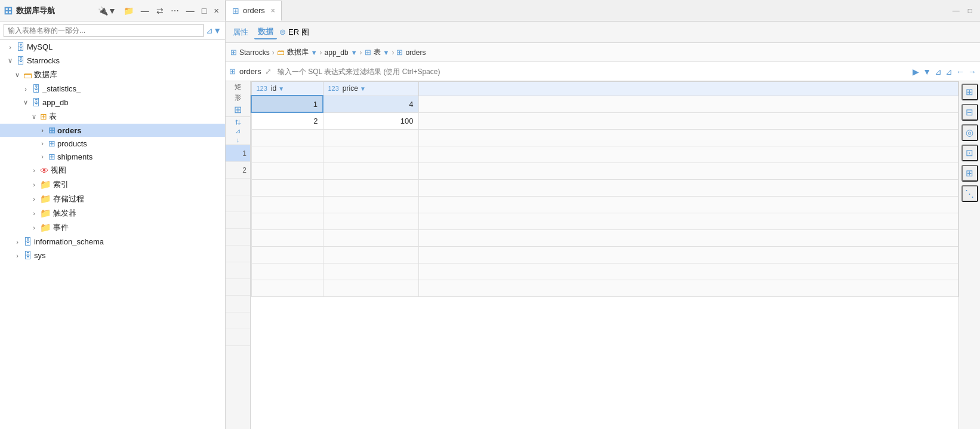 The height and width of the screenshot is (429, 980). I want to click on cell-row2-empty, so click(689, 121).